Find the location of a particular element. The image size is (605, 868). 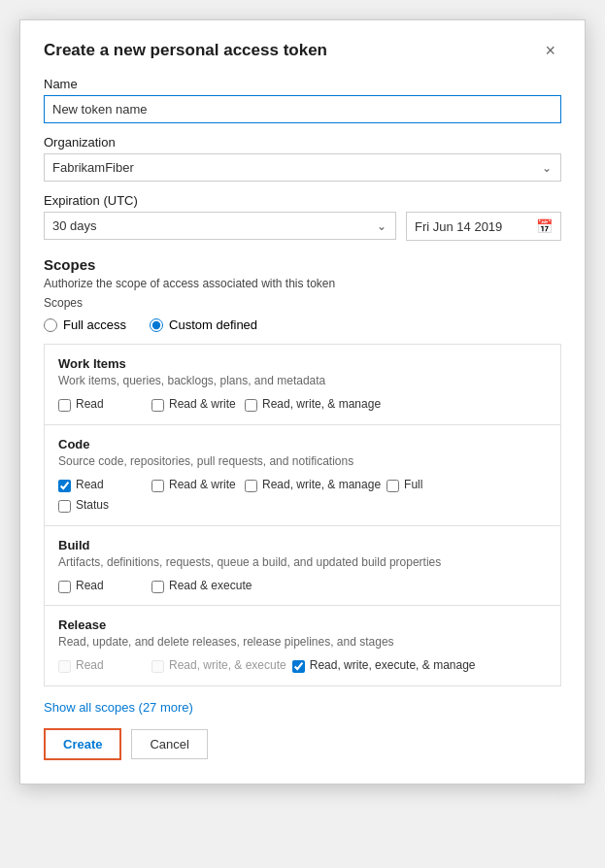

scope-section-title-0: Work Items is located at coordinates (303, 363).